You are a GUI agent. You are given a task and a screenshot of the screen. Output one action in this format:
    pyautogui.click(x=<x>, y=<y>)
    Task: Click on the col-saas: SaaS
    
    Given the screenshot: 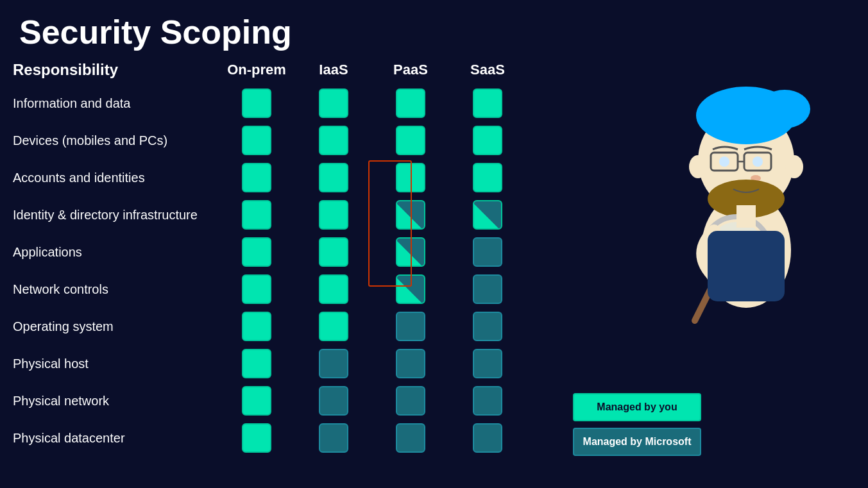 What is the action you would take?
    pyautogui.click(x=488, y=70)
    